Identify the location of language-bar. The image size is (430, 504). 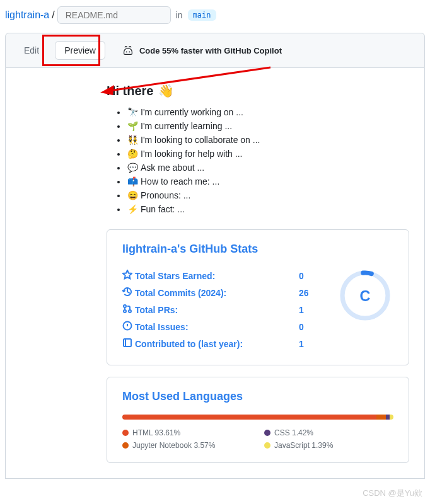
(258, 417).